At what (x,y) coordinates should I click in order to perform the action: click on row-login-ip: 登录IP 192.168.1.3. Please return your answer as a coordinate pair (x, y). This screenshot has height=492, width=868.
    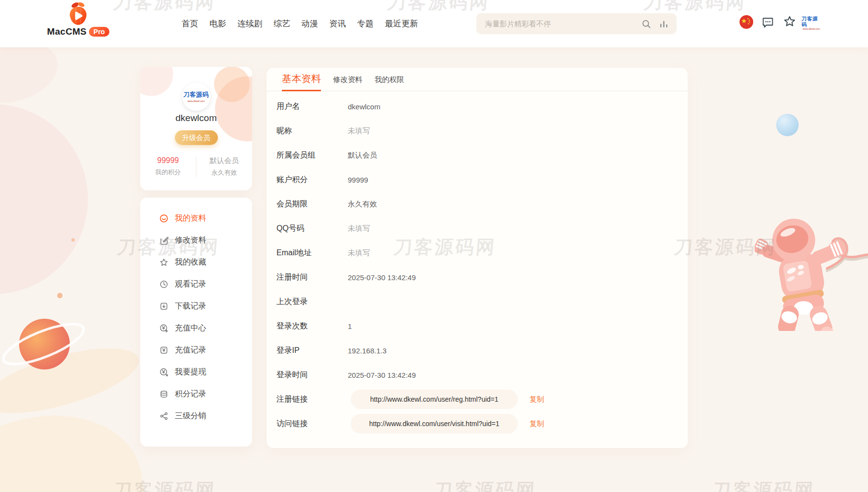
    Looking at the image, I should click on (477, 350).